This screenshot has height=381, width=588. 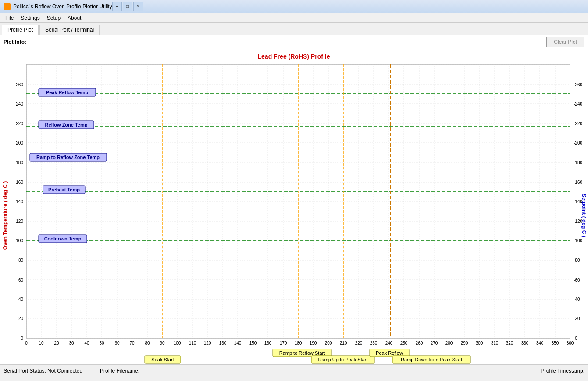 I want to click on x-tick-360: 360, so click(x=570, y=343).